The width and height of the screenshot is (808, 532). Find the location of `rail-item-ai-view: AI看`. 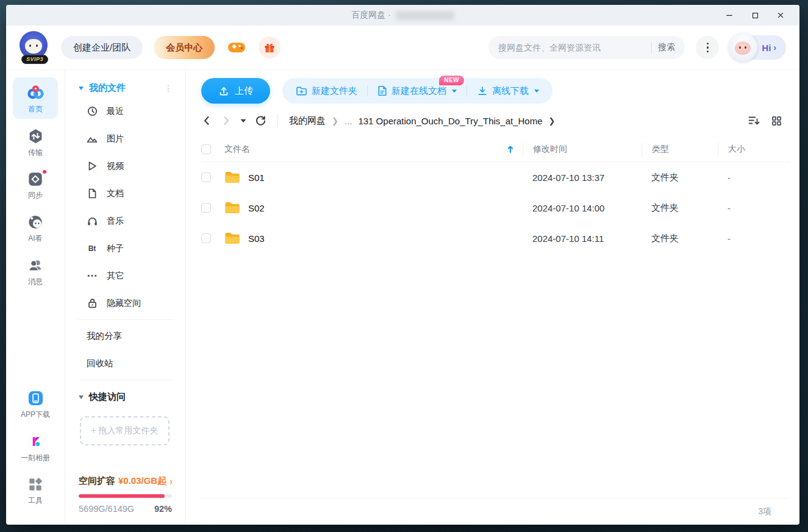

rail-item-ai-view: AI看 is located at coordinates (35, 228).